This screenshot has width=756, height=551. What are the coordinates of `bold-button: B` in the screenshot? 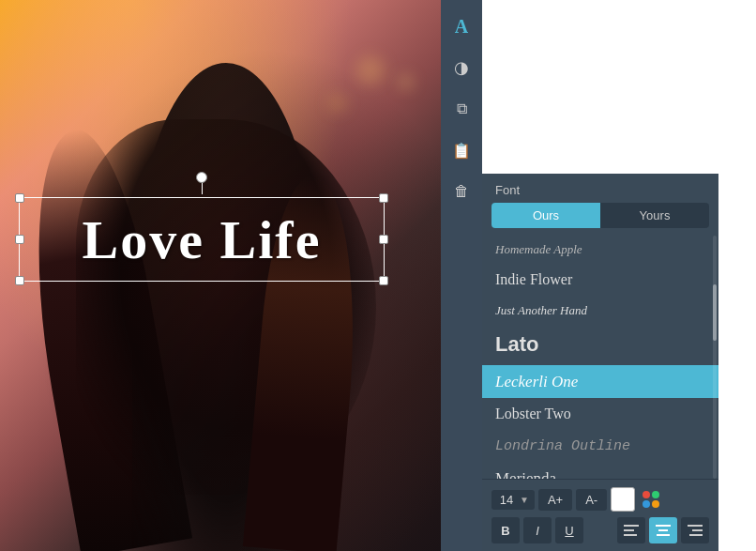 It's located at (506, 530).